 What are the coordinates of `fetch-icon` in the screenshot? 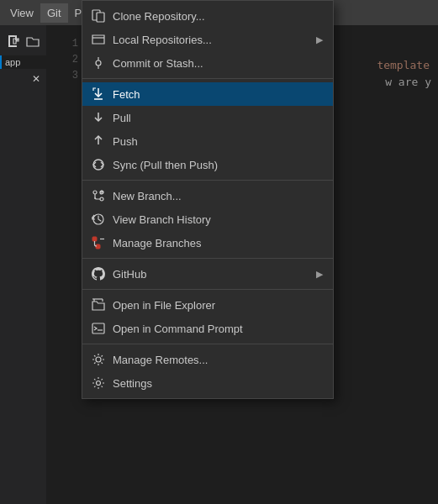 It's located at (98, 94).